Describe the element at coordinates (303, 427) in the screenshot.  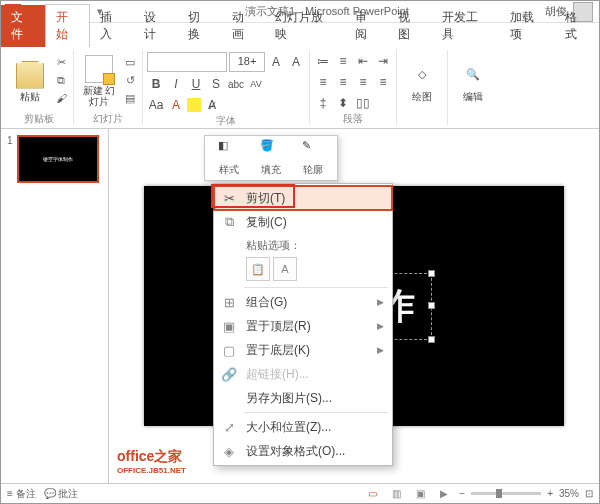
I see `menu-size-position: ⤢ 大小和位置(Z)...` at that location.